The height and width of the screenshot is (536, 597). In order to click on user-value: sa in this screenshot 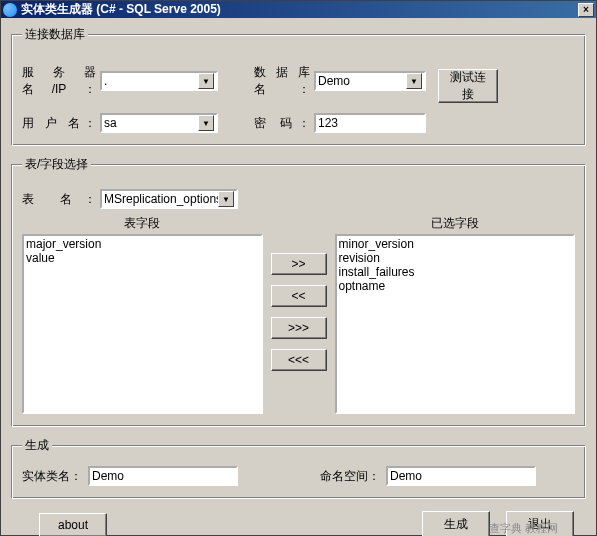, I will do `click(151, 123)`.